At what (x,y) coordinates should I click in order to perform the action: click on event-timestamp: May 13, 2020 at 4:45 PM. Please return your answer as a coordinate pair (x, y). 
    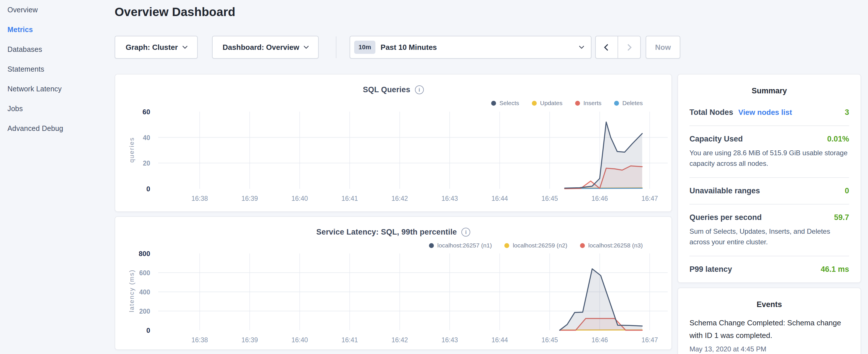
    Looking at the image, I should click on (769, 349).